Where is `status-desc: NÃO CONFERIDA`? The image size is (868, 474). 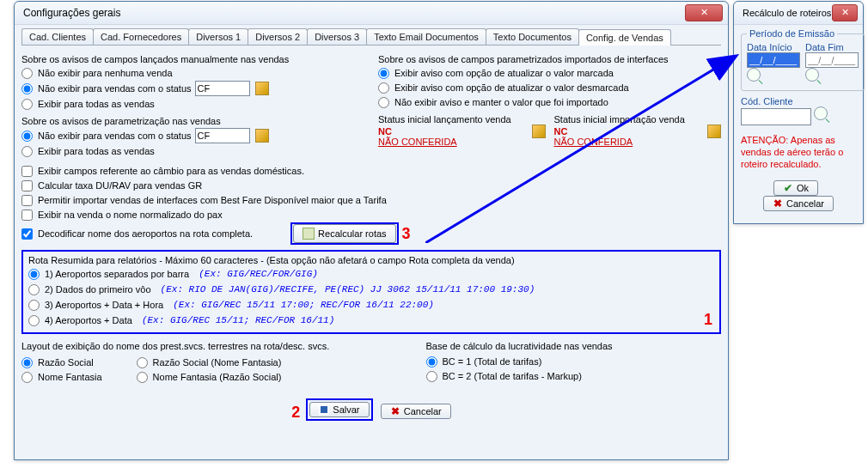 status-desc: NÃO CONFERIDA is located at coordinates (594, 142).